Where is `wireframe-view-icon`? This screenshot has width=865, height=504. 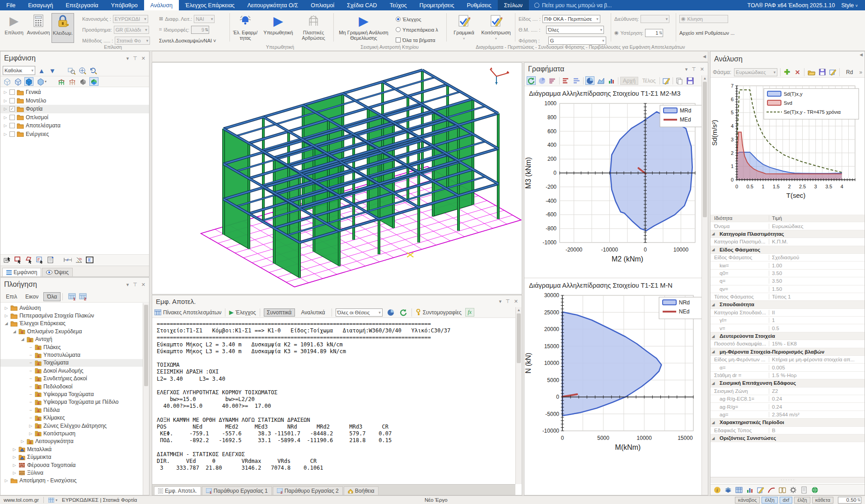
wireframe-view-icon is located at coordinates (7, 81).